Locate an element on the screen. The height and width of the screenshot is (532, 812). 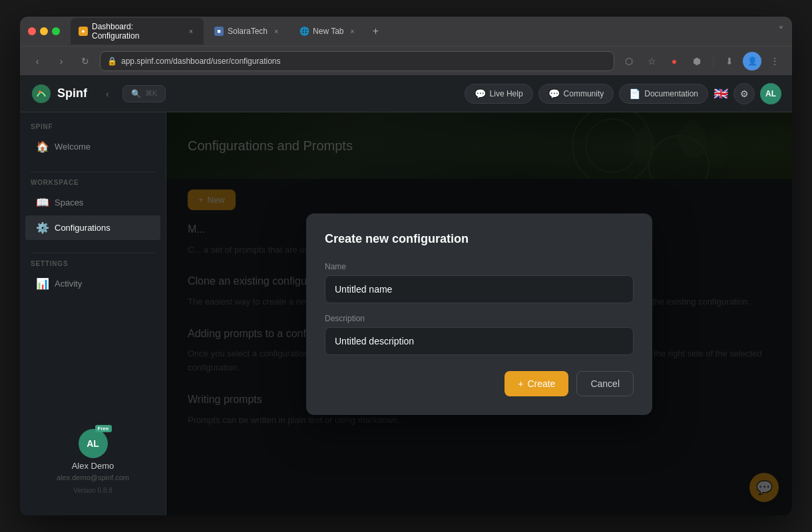
sidebar-section-workspace: WORKSPACE is located at coordinates (93, 182).